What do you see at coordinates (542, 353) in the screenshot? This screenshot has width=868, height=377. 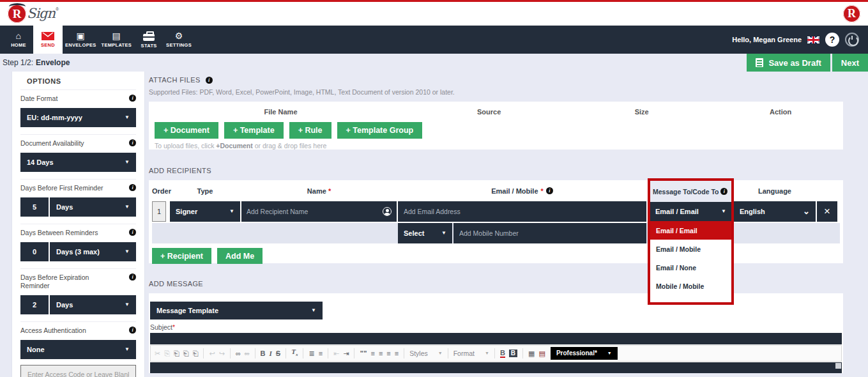 I see `insert-signature-icon: ▤` at bounding box center [542, 353].